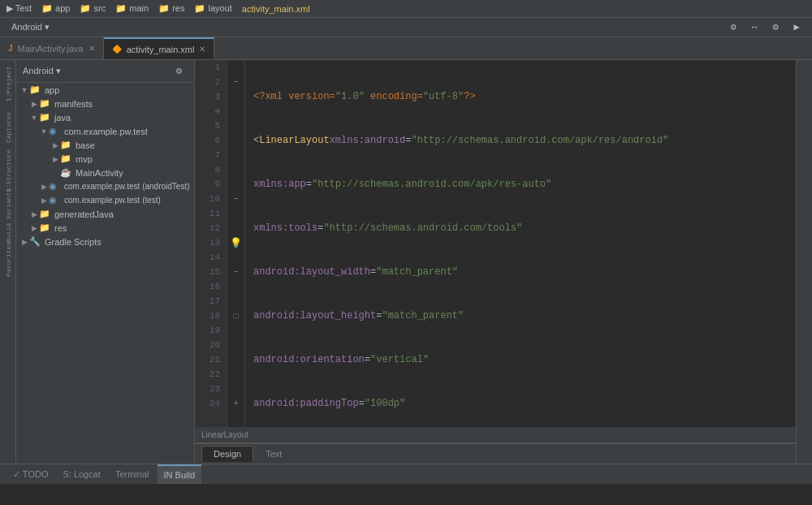  Describe the element at coordinates (235, 404) in the screenshot. I see `fold-marker-24: +` at that location.